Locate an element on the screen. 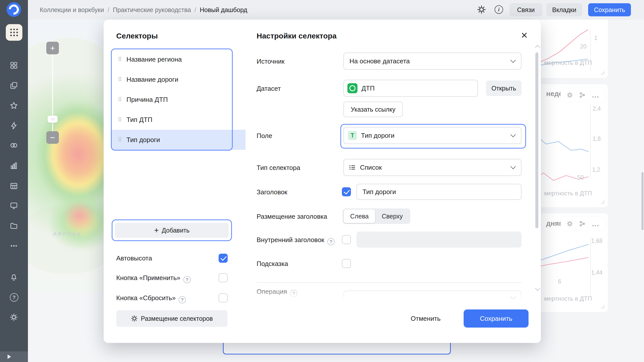 Image resolution: width=644 pixels, height=362 pixels. info-icon: i is located at coordinates (499, 10).